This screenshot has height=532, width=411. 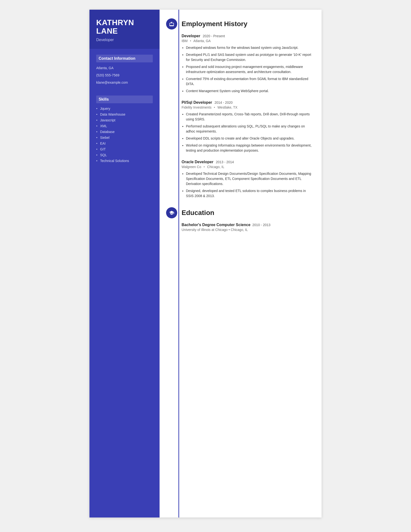 What do you see at coordinates (249, 179) in the screenshot?
I see `job-bullet: Developed Technical Design Documents/Des…` at bounding box center [249, 179].